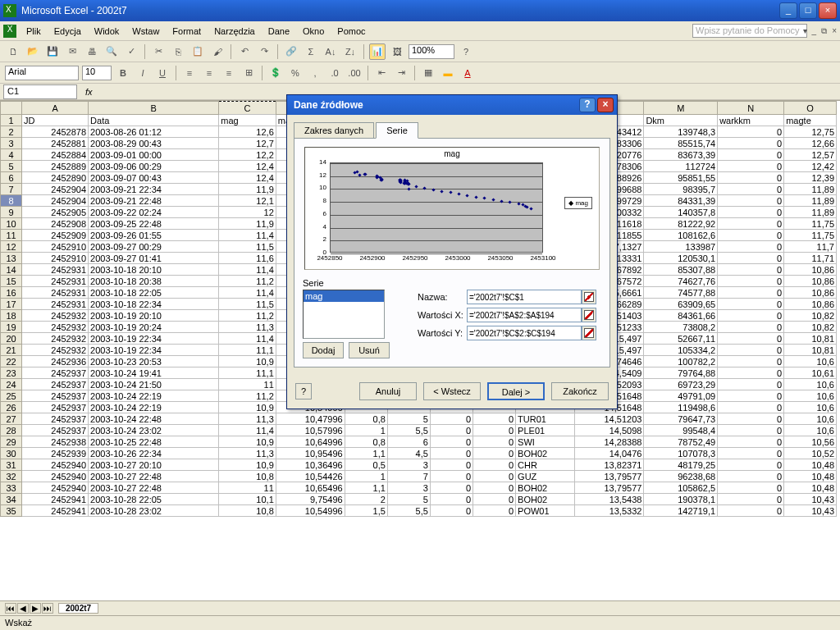 The width and height of the screenshot is (840, 630). Describe the element at coordinates (154, 121) in the screenshot. I see `cell: Data` at that location.